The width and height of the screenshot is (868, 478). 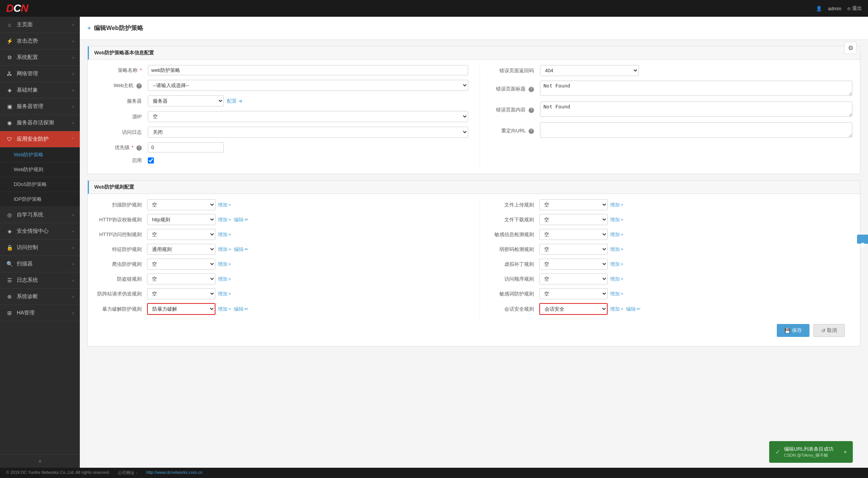 I want to click on session-security-add-button: 增加 +, so click(x=617, y=309).